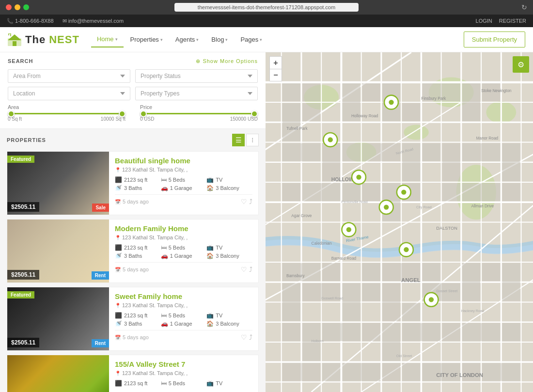 The height and width of the screenshot is (392, 533). What do you see at coordinates (197, 76) in the screenshot?
I see `property-status-select: Property Status` at bounding box center [197, 76].